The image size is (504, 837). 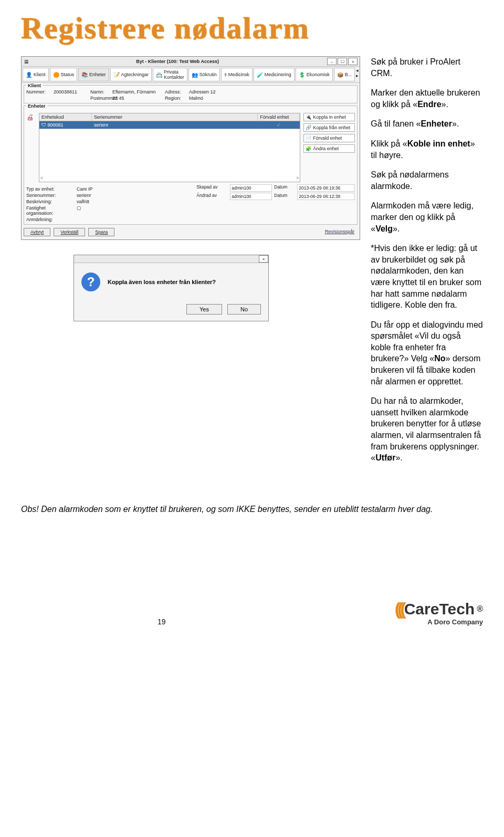 I want to click on verkstall-button: Verkställ, so click(x=69, y=232).